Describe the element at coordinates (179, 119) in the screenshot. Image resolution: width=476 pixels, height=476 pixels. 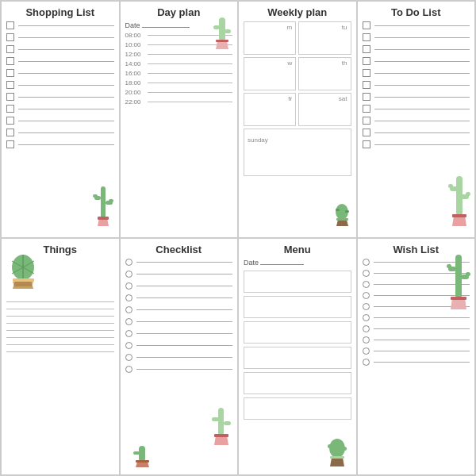
I see `panel-day-plan: Day plan Date 08:00 10:00 12:00 14:00 16…` at that location.